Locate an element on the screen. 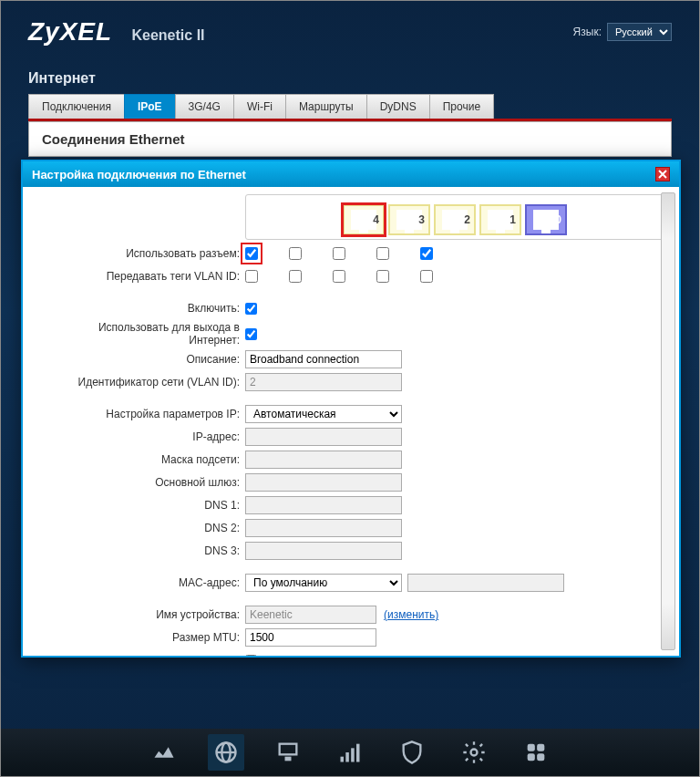 The height and width of the screenshot is (777, 700). panel: Соединения Ethernet is located at coordinates (350, 139).